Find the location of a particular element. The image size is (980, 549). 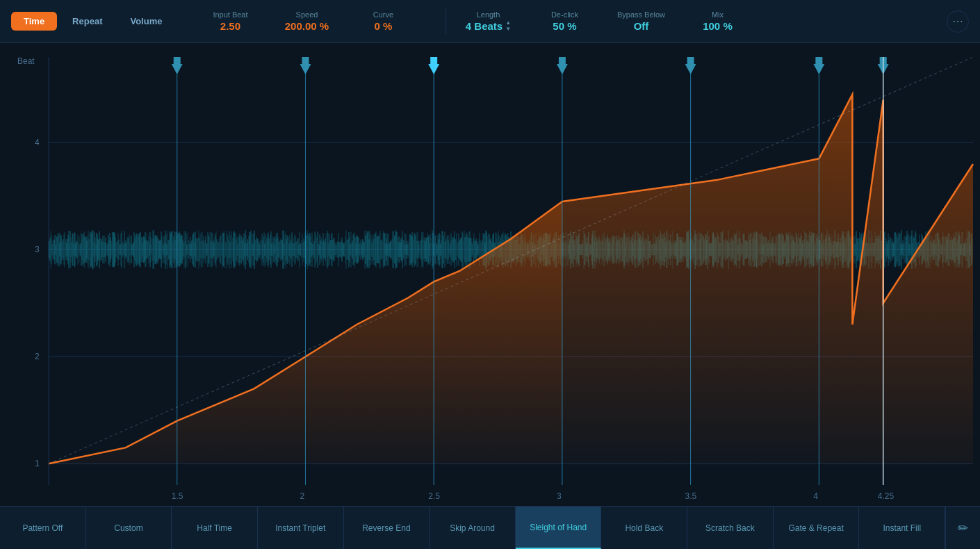

preset-sleight-of-hand: Sleight of Hand is located at coordinates (559, 528).